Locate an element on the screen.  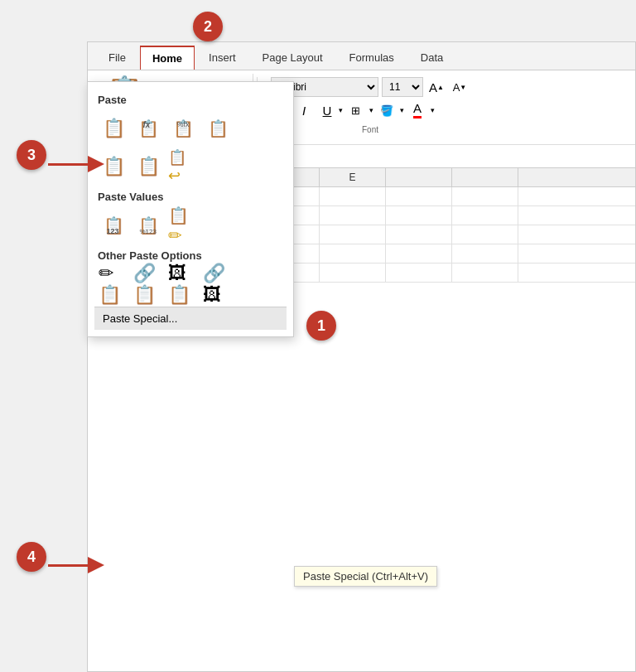
font-grow-button: A▲ is located at coordinates (436, 87).